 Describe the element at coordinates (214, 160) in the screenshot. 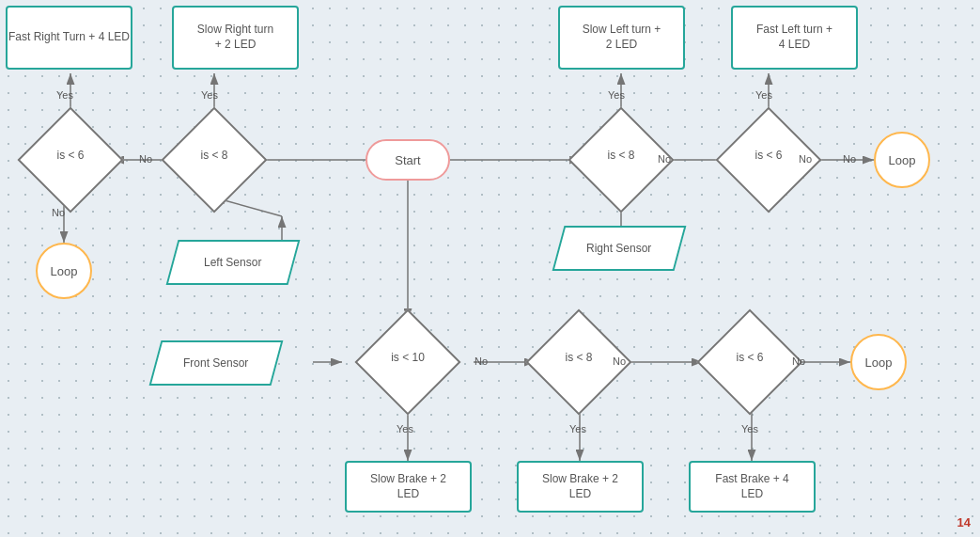

I see `diamond-left-lt8: is < 8` at that location.